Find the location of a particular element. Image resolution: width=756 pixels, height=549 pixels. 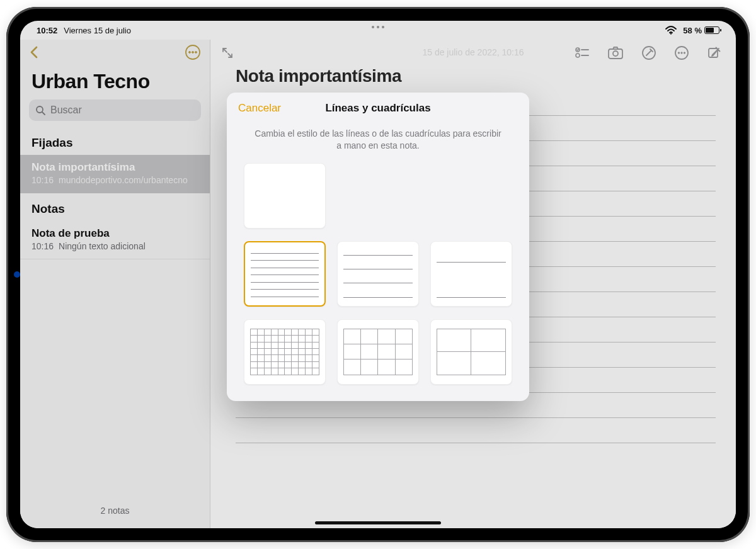

sidebar-more-button is located at coordinates (193, 54).